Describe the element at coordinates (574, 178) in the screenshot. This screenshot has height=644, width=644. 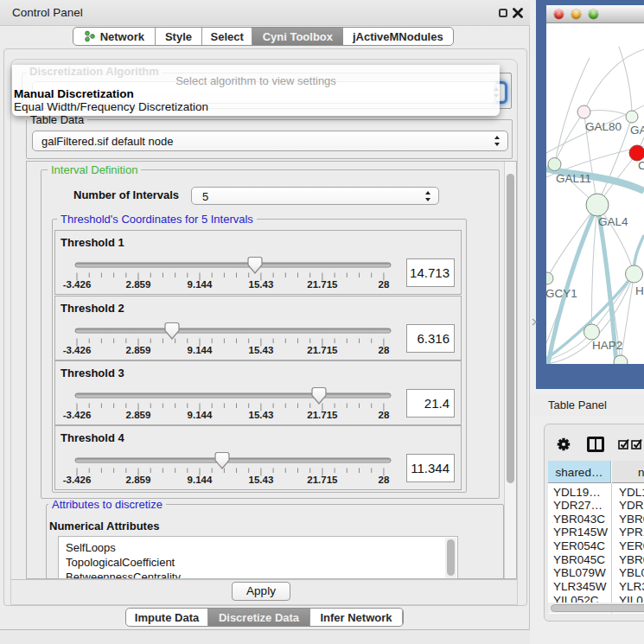
I see `svg-text: GAL11` at that location.